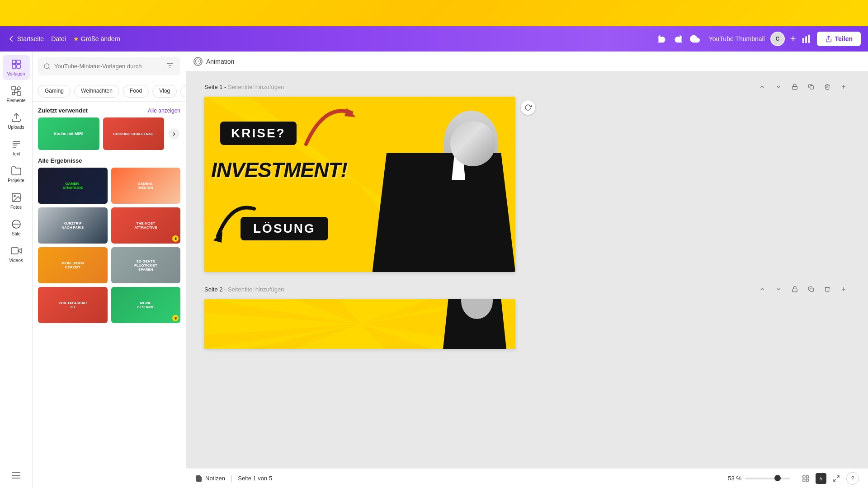  I want to click on page-1-add, so click(844, 87).